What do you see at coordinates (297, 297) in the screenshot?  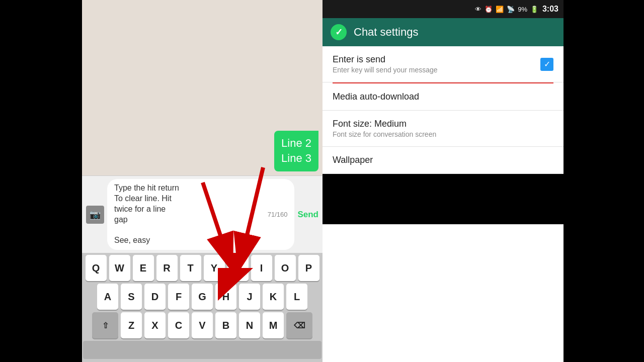 I see `key-l: L` at bounding box center [297, 297].